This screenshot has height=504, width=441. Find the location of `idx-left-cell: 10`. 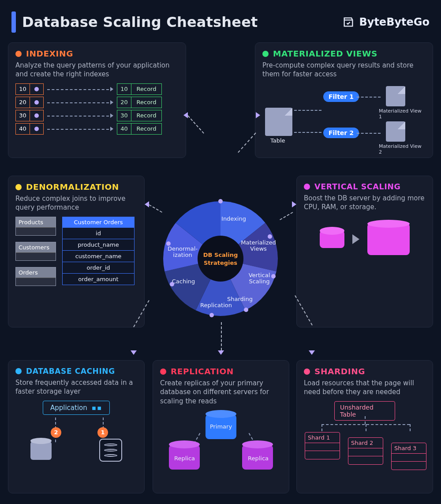

idx-left-cell: 10 is located at coordinates (22, 89).